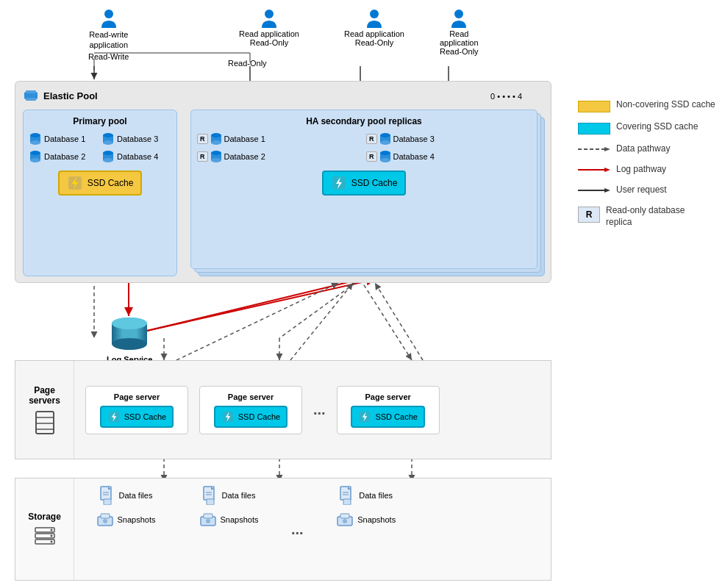  Describe the element at coordinates (648, 149) in the screenshot. I see `legend-data-pathway: Data pathway` at that location.